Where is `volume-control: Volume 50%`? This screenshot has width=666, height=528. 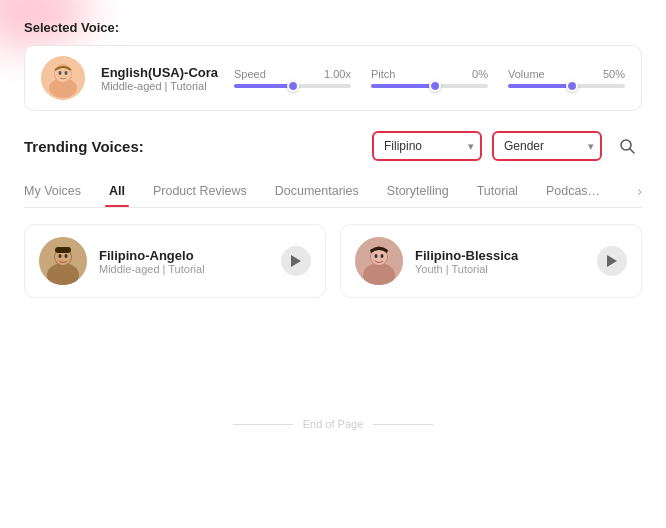
volume-control: Volume 50% is located at coordinates (566, 78).